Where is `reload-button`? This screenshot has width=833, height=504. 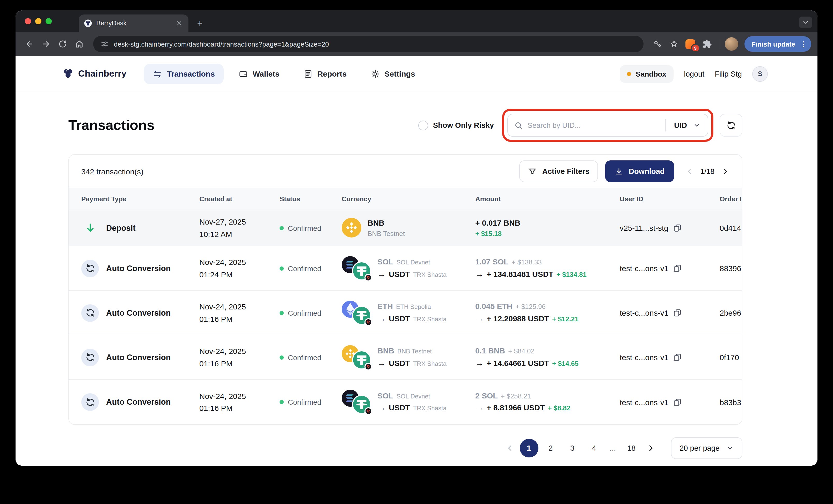 reload-button is located at coordinates (63, 44).